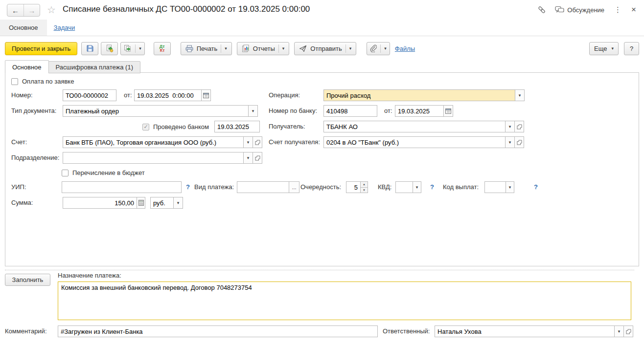  What do you see at coordinates (448, 111) in the screenshot?
I see `bank-calendar-button` at bounding box center [448, 111].